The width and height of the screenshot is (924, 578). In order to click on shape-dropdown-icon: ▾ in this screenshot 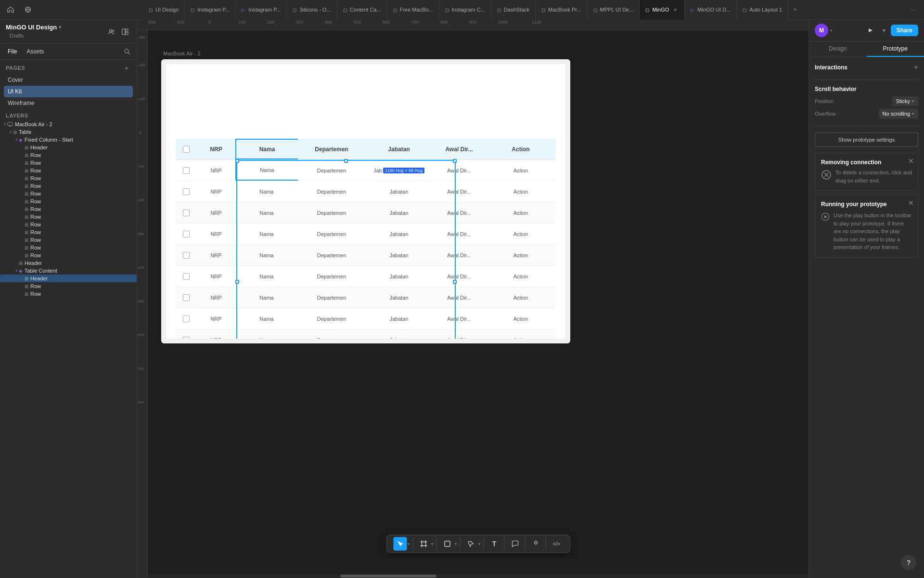, I will do `click(456, 544)`.